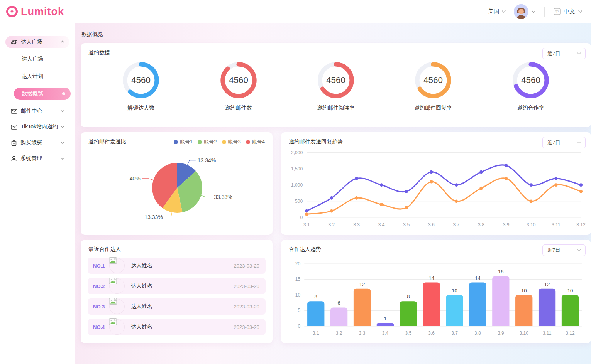 The image size is (591, 364). What do you see at coordinates (177, 294) in the screenshot?
I see `partner-list: NO.1 达人姓名 2023-03-20 NO.2 达人姓名 2023-03-2…` at bounding box center [177, 294].